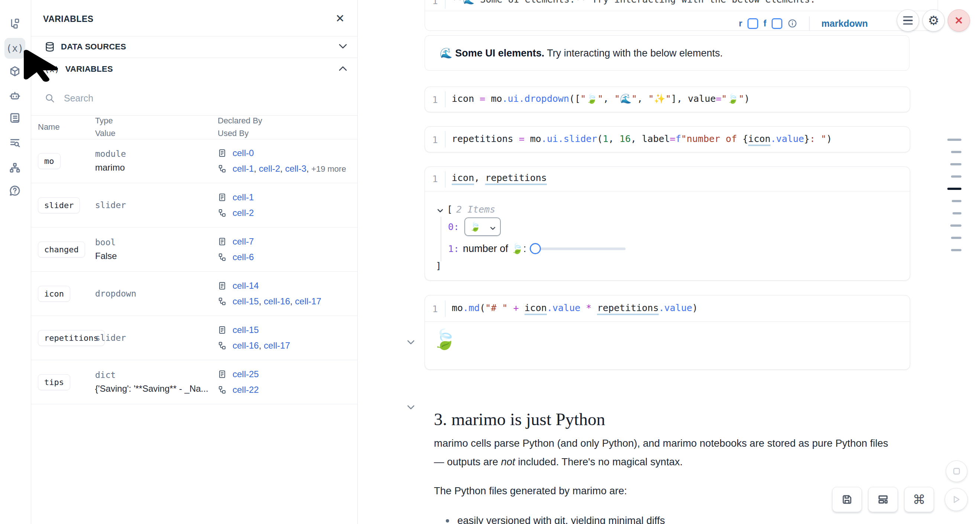  I want to click on declared-by-line: cell-14, so click(288, 286).